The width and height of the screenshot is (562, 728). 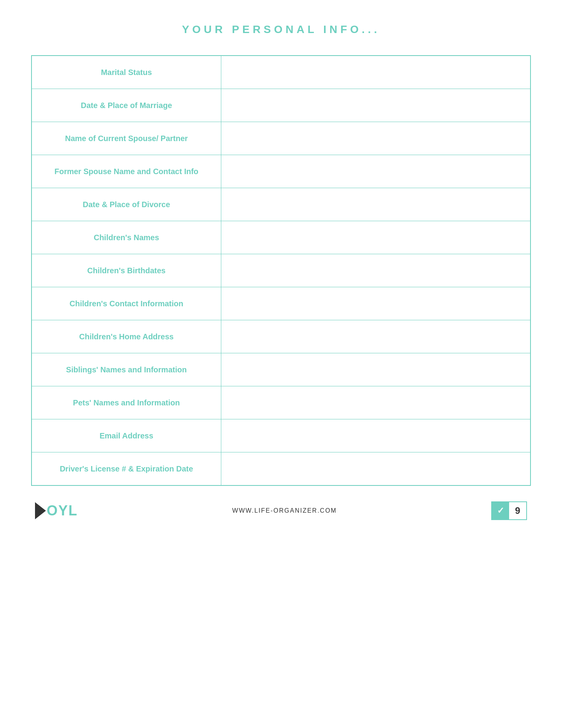 I want to click on footer-url: WWW.LIFE-ORGANIZER.COM, so click(x=285, y=511).